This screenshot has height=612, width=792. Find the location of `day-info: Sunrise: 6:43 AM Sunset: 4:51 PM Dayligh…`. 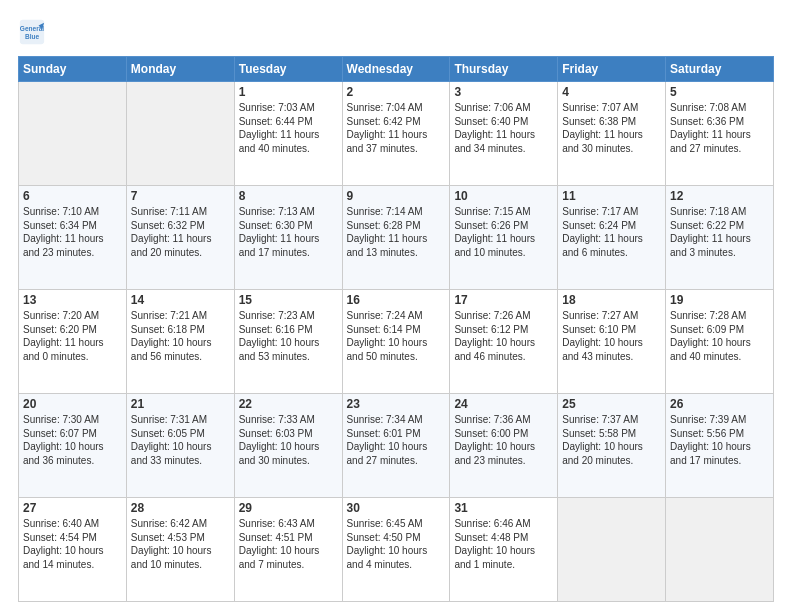

day-info: Sunrise: 6:43 AM Sunset: 4:51 PM Dayligh… is located at coordinates (288, 544).